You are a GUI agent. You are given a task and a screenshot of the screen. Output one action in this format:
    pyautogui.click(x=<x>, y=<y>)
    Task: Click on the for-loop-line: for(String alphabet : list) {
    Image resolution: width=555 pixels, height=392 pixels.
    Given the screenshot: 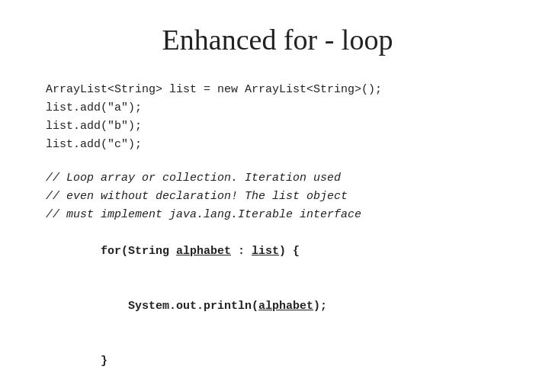 What is the action you would take?
    pyautogui.click(x=213, y=252)
    